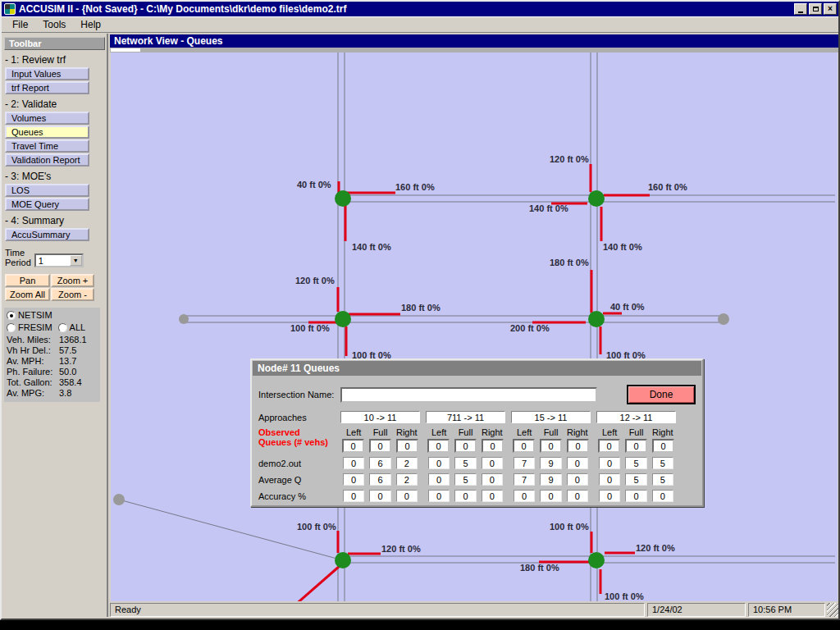 The height and width of the screenshot is (630, 840). Describe the element at coordinates (184, 319) in the screenshot. I see `end-node` at that location.